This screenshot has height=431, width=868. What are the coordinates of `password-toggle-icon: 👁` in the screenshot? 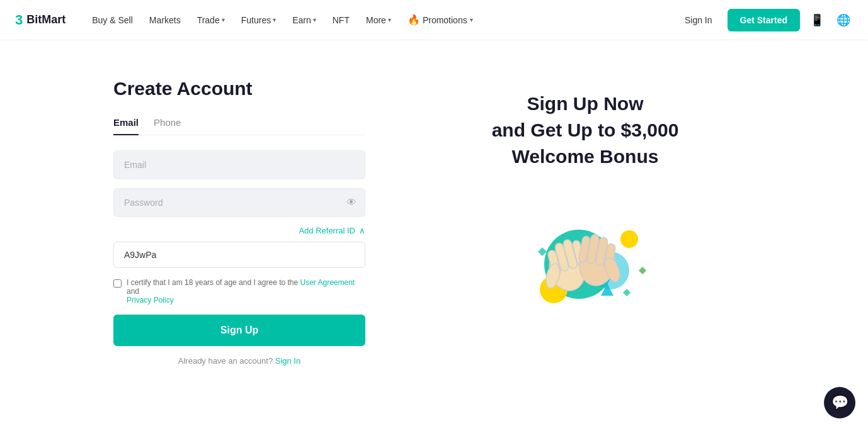 It's located at (351, 203).